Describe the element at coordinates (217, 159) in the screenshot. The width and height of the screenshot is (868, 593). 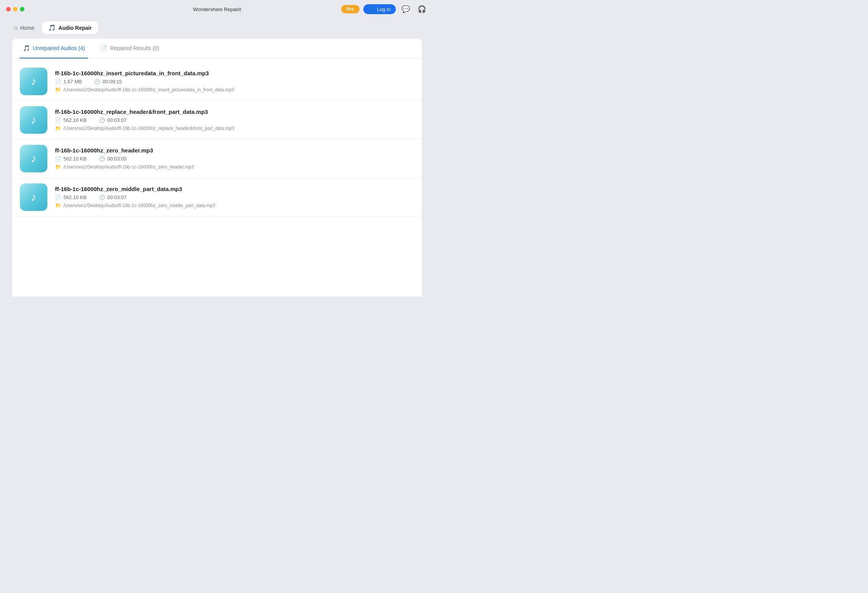
I see `file-item: ♪ ff-16b-1c-16000hz_zero_header.mp3 📄 56…` at that location.